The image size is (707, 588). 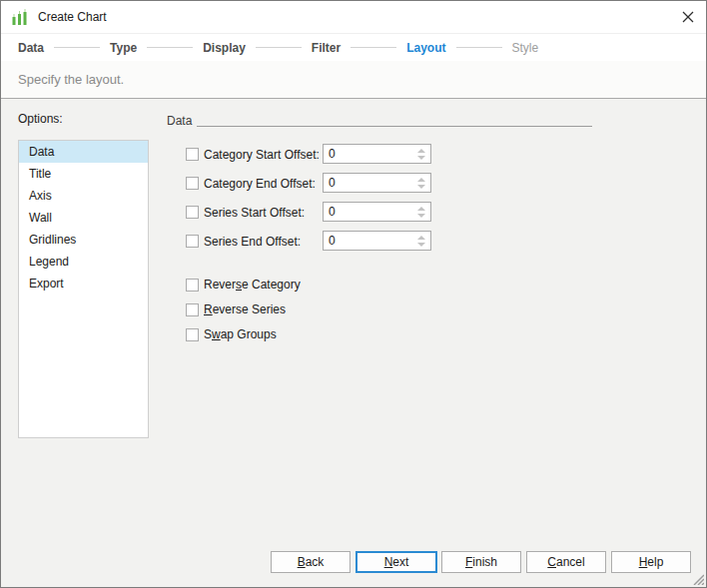 What do you see at coordinates (84, 218) in the screenshot?
I see `option-item-wall: Wall` at bounding box center [84, 218].